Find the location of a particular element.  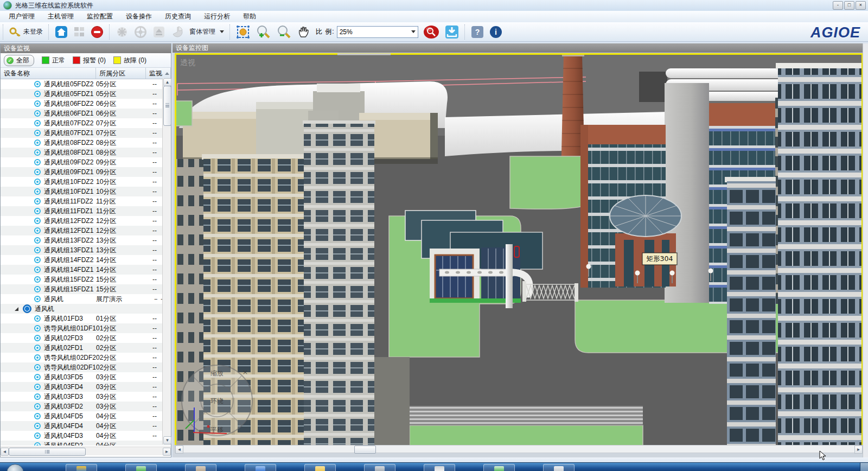

device-row: 诱导风机组02DF102分区-- is located at coordinates (86, 367).